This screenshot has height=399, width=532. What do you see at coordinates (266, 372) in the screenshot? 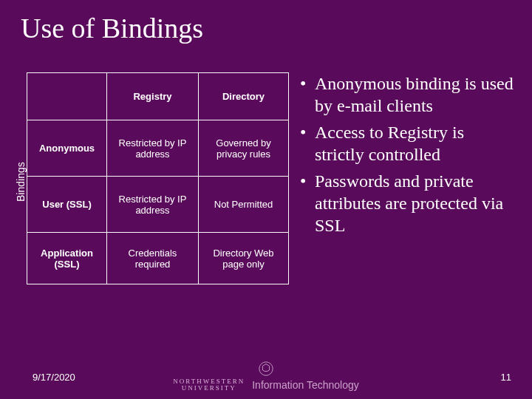
I see `footer: 9/17/2020 NORTHWESTERN UNIVERSITY Inform…` at bounding box center [266, 372].